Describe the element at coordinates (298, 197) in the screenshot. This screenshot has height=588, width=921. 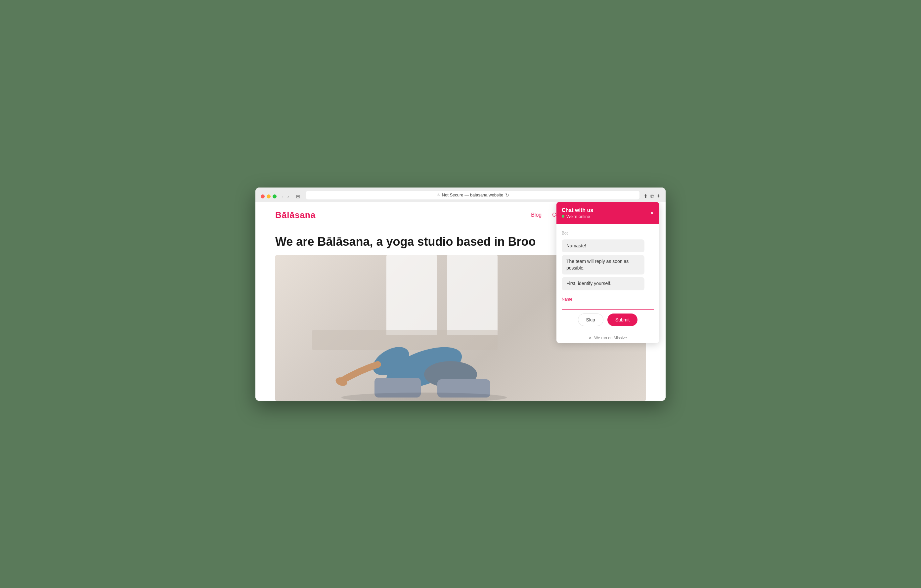
I see `tab-view-button: ⊞` at that location.